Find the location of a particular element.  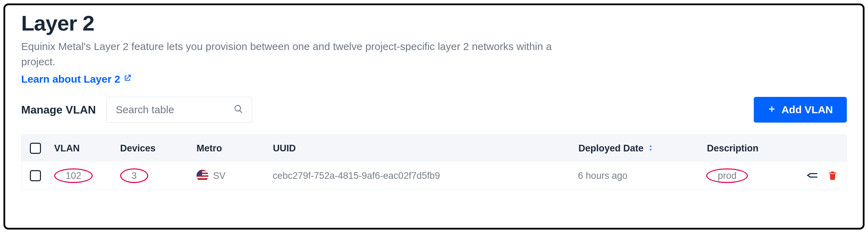

row-checkbox is located at coordinates (35, 176).